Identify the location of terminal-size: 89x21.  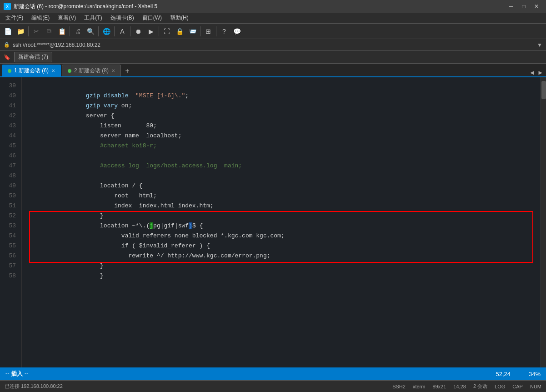
(439, 387).